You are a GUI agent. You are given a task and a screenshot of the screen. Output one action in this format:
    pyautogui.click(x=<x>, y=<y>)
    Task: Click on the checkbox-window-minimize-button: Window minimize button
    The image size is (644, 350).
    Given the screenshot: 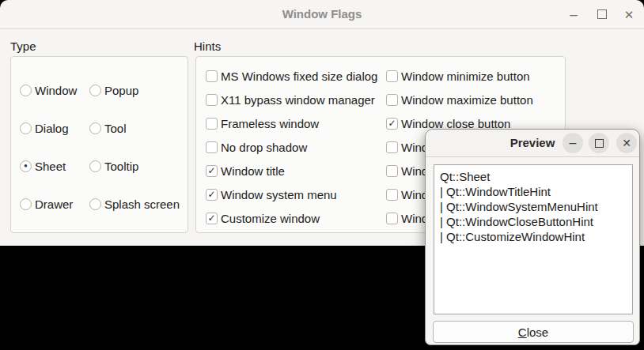 What is the action you would take?
    pyautogui.click(x=475, y=76)
    